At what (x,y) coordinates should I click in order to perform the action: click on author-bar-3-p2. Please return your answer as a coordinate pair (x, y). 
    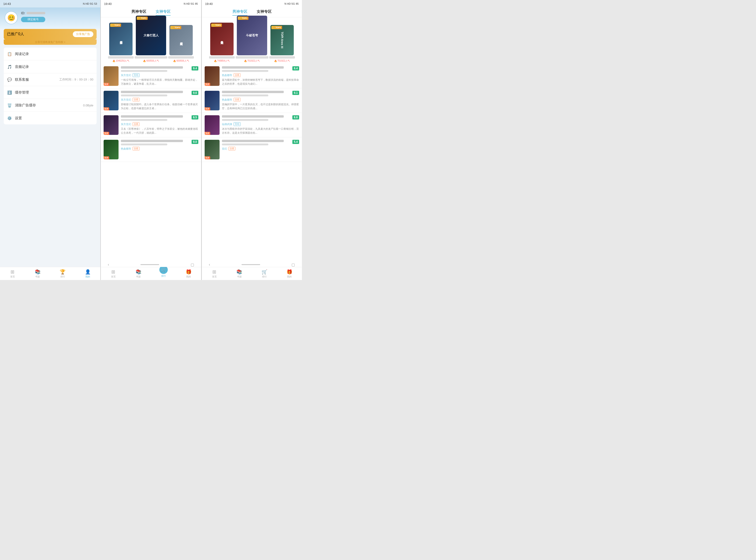
    Looking at the image, I should click on (144, 120).